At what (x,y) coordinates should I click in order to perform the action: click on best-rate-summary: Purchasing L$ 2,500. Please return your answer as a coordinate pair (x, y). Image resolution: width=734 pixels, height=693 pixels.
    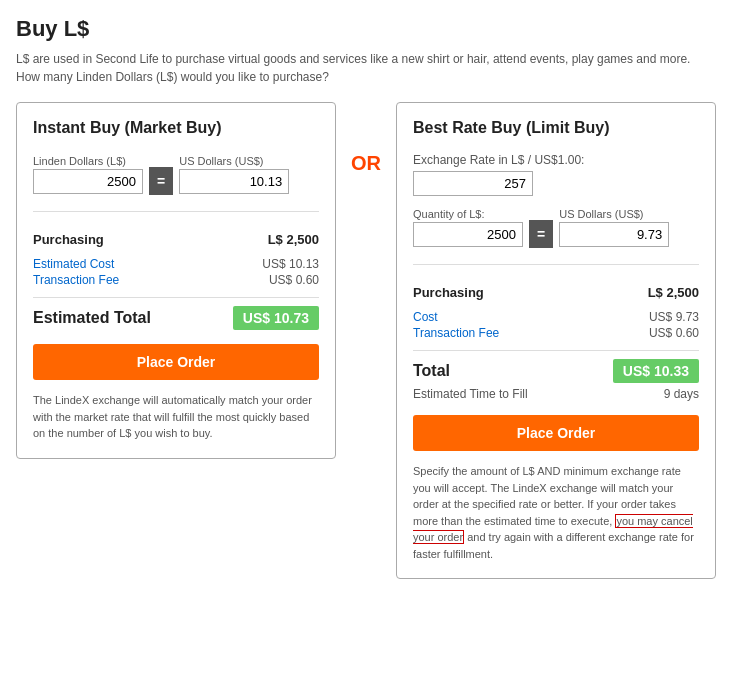
    Looking at the image, I should click on (556, 282).